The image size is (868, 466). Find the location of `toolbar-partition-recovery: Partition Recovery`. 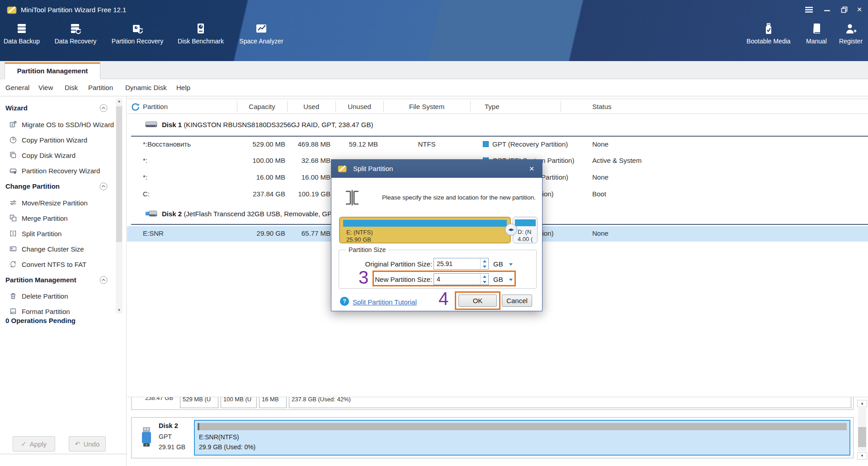

toolbar-partition-recovery: Partition Recovery is located at coordinates (137, 38).